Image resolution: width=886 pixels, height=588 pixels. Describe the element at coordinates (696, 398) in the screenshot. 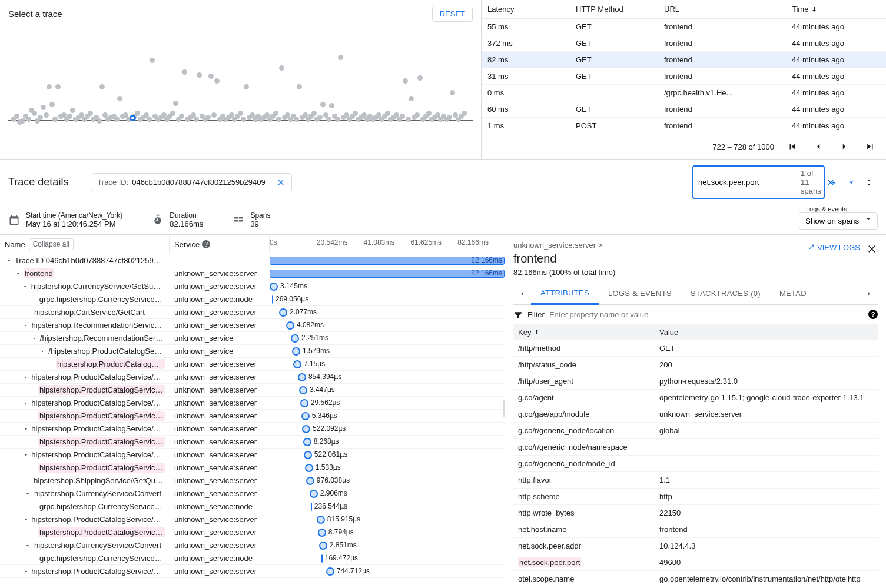

I see `attribute-row: g.co/agentopentelemetry-go 1.15.1; googl…` at that location.